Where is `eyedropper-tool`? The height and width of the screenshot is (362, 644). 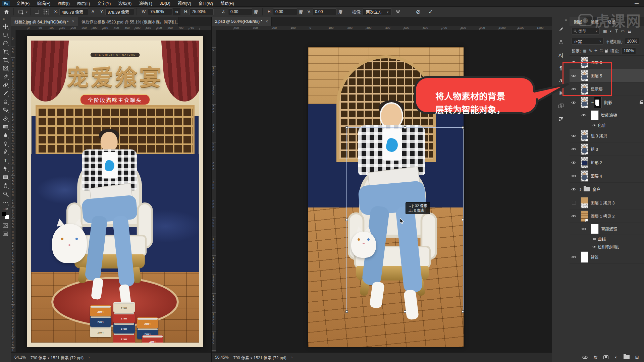 eyedropper-tool is located at coordinates (5, 76).